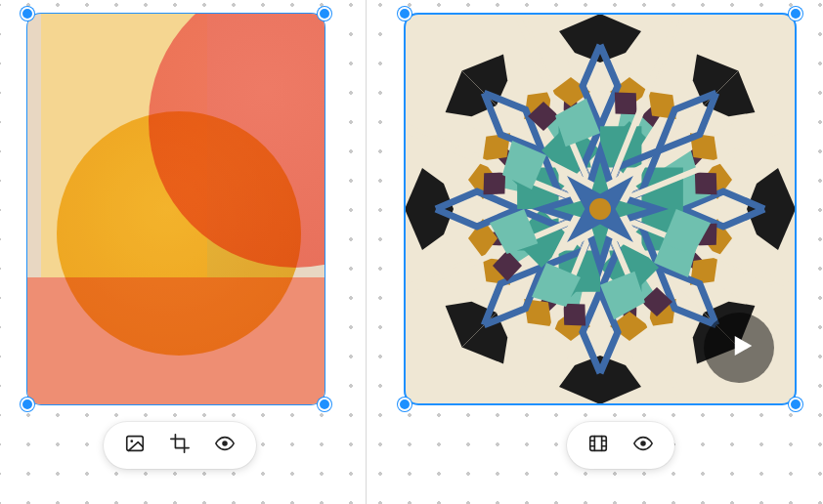 Image resolution: width=823 pixels, height=504 pixels. What do you see at coordinates (739, 348) in the screenshot?
I see `play-icon` at bounding box center [739, 348].